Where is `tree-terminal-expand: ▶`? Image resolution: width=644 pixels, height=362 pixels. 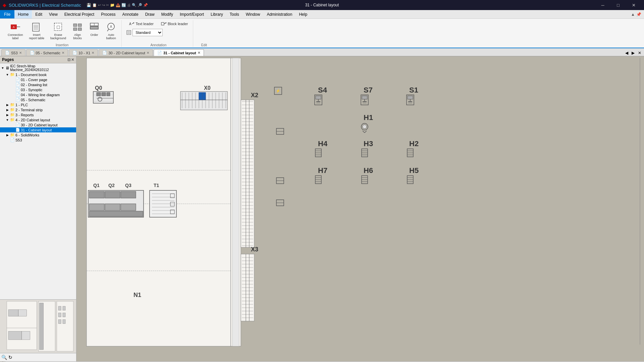 tree-terminal-expand: ▶ is located at coordinates (7, 110).